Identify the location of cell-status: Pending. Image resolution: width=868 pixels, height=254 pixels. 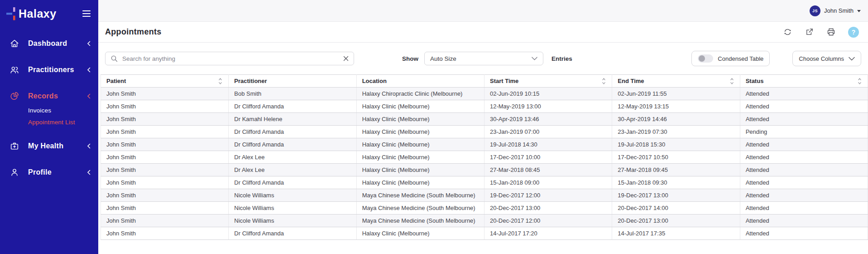
(804, 132).